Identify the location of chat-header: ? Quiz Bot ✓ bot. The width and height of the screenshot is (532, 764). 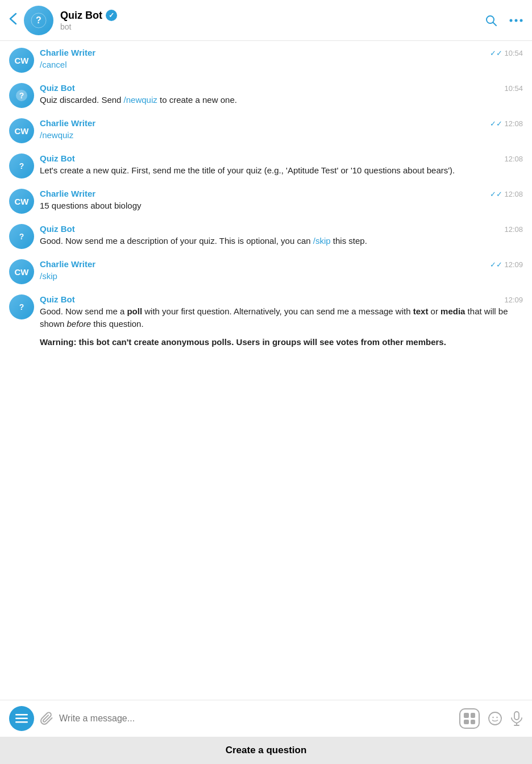
(266, 20).